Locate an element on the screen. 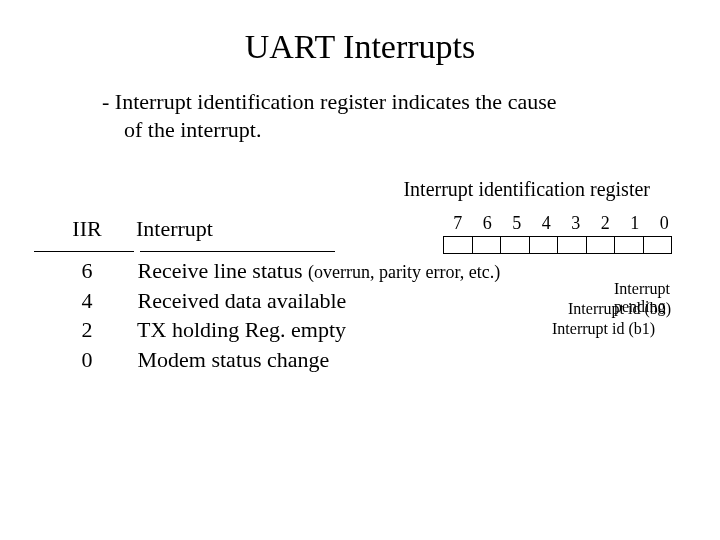  slide-title: UART Interrupts is located at coordinates (360, 47).